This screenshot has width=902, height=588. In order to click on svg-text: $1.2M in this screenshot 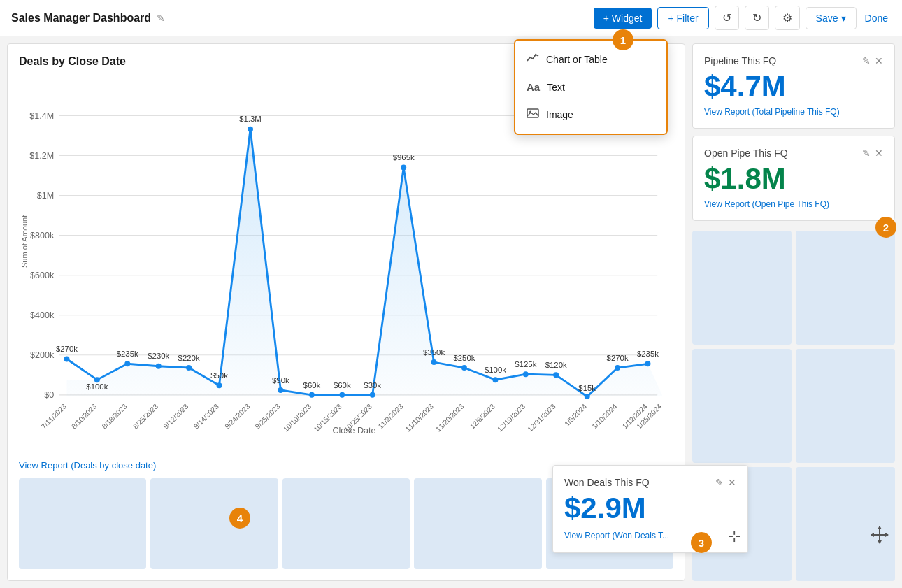, I will do `click(42, 156)`.